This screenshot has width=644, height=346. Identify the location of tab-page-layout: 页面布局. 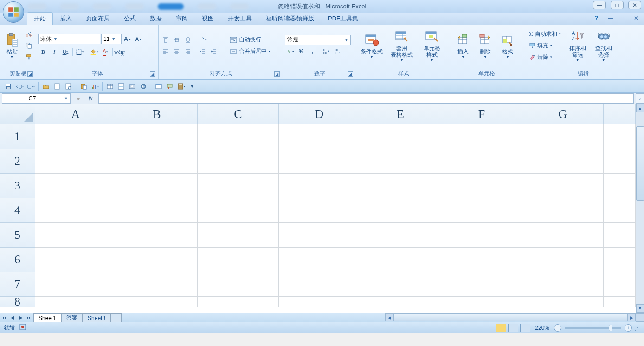
(98, 19).